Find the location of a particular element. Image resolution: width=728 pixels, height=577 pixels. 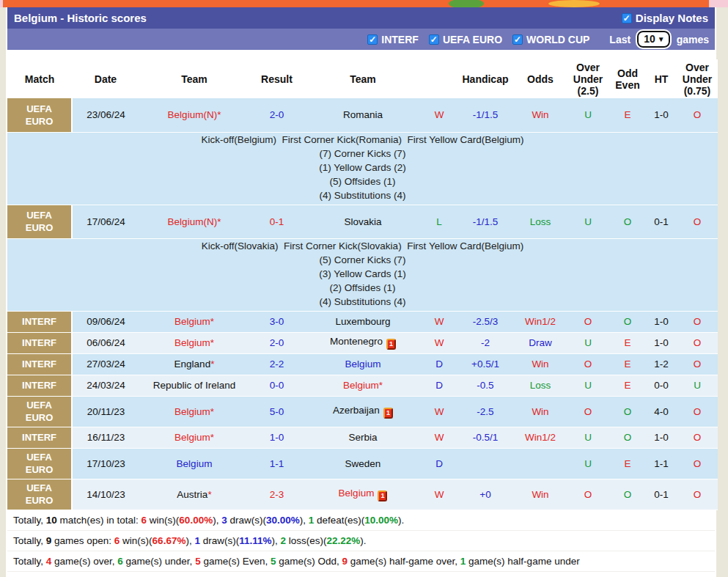

match-notes-row: Kick-off(Slovakia) First Corner Kick(Slo… is located at coordinates (362, 274).